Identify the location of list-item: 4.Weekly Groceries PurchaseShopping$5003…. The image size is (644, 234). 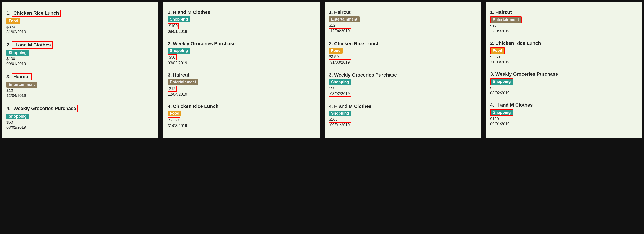
(80, 118).